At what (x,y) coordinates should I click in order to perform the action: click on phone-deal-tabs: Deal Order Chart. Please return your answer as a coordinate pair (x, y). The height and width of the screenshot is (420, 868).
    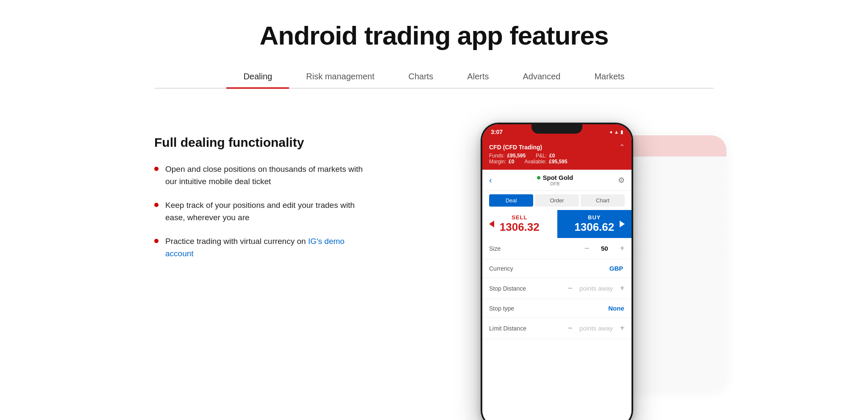
    Looking at the image, I should click on (557, 200).